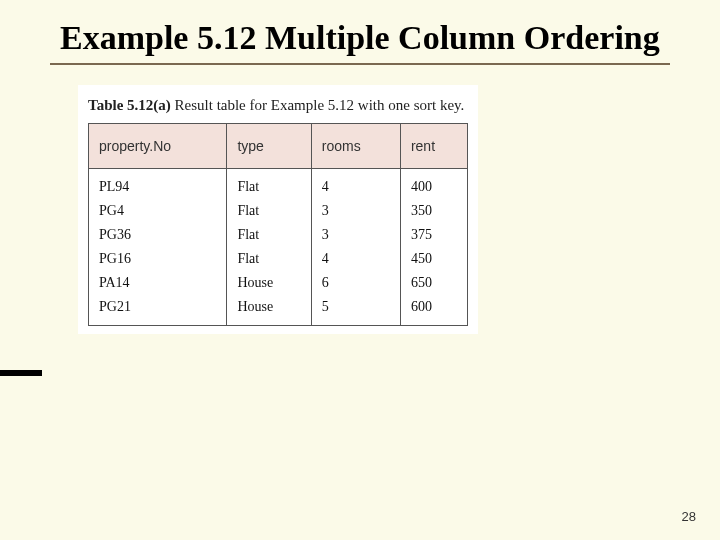 Image resolution: width=720 pixels, height=540 pixels. I want to click on table-row: PG16 Flat 4 450, so click(278, 259).